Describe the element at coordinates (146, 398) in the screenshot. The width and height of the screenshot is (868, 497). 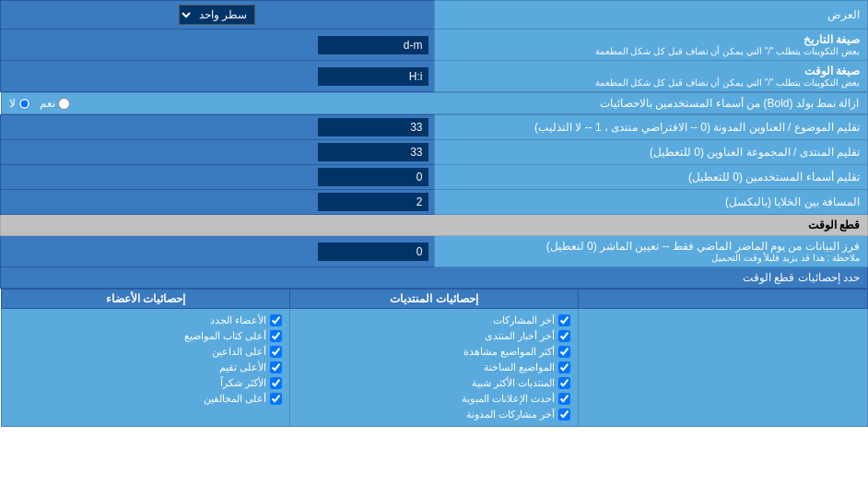
I see `cb-top-violators: أعلى المخالفين` at that location.